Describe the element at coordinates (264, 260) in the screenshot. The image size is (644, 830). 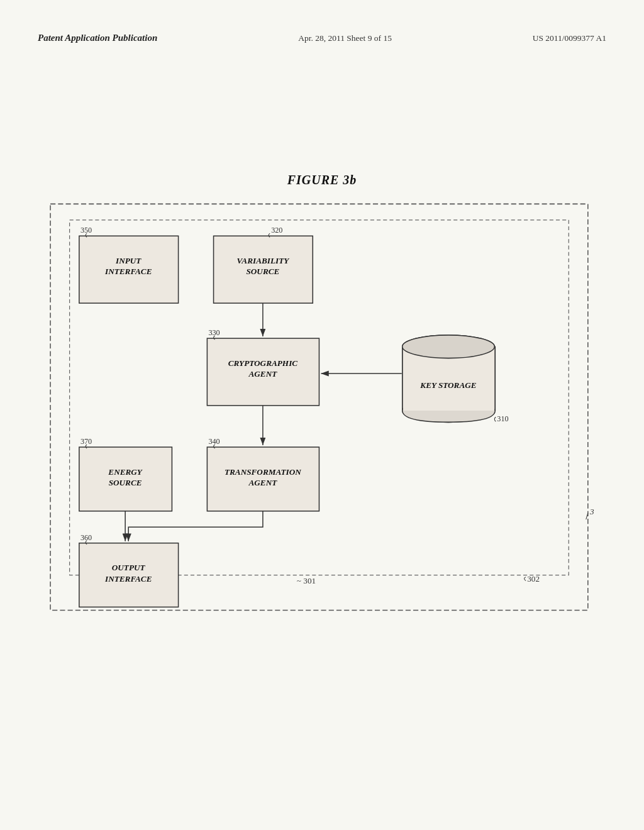
I see `svg-text: VARIABILITY` at that location.